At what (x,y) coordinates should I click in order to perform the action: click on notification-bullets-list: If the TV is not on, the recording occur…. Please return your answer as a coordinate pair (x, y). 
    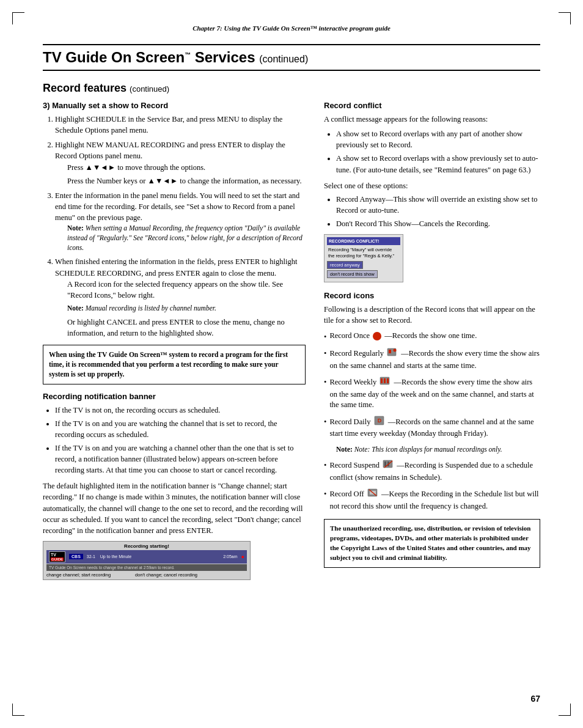
    Looking at the image, I should click on (180, 440).